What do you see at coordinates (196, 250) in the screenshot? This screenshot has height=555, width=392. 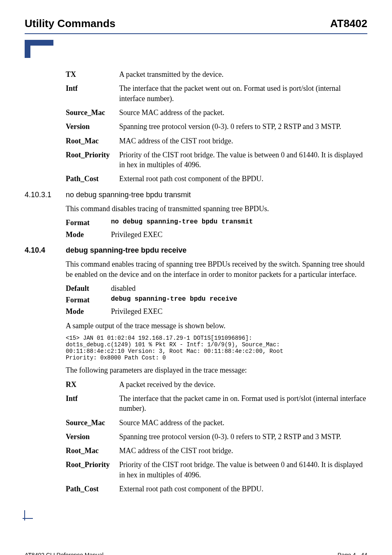 I see `section-heading-4104: 4.10.4 debug spanning-tree bpdu receive` at bounding box center [196, 250].